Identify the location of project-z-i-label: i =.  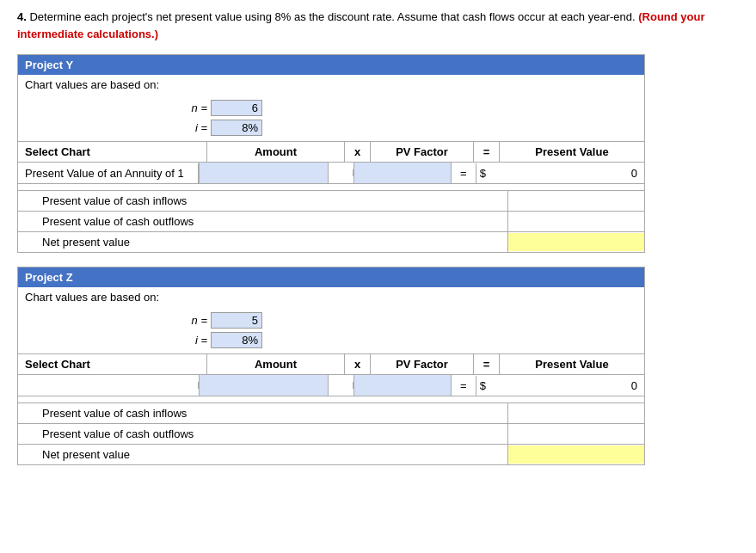
(190, 341).